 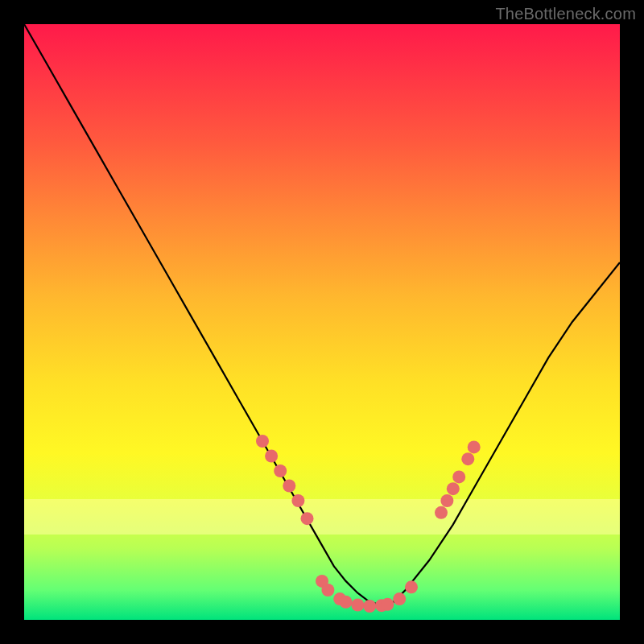 What do you see at coordinates (565, 14) in the screenshot?
I see `watermark-text: TheBottleneck.com` at bounding box center [565, 14].